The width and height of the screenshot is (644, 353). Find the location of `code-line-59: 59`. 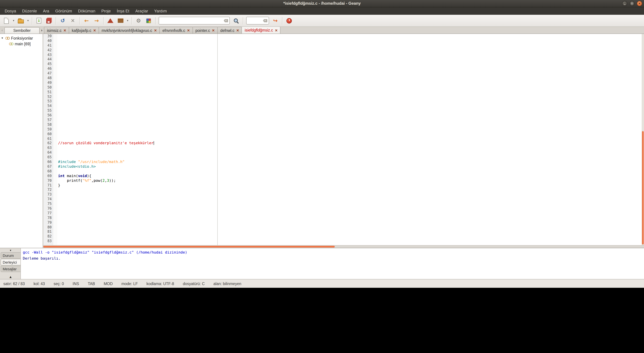

code-line-59: 59 is located at coordinates (342, 130).